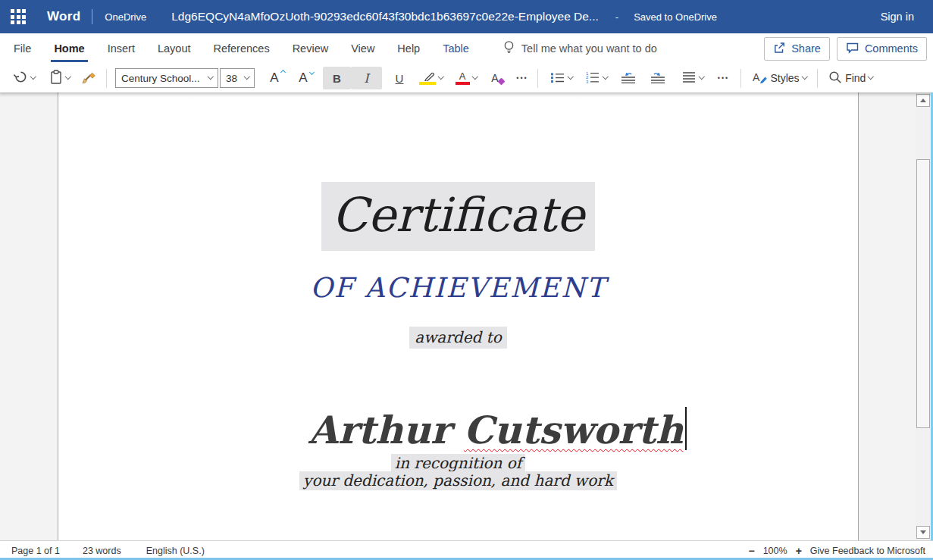 The image size is (933, 560). Describe the element at coordinates (785, 78) in the screenshot. I see `styles-label: Styles` at that location.